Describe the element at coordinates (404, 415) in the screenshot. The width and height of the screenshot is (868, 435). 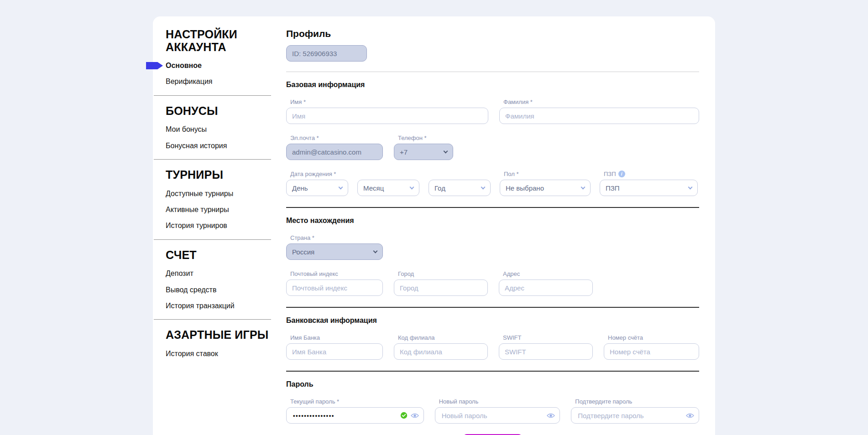
I see `valid-check-icon` at that location.